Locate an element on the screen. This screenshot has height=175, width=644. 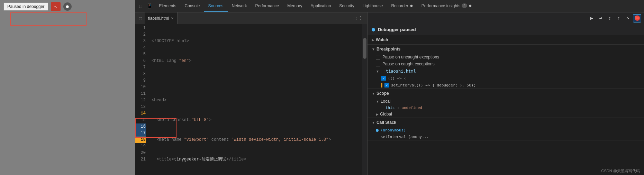
paused-label: Paused in debugger is located at coordinates (26, 7).